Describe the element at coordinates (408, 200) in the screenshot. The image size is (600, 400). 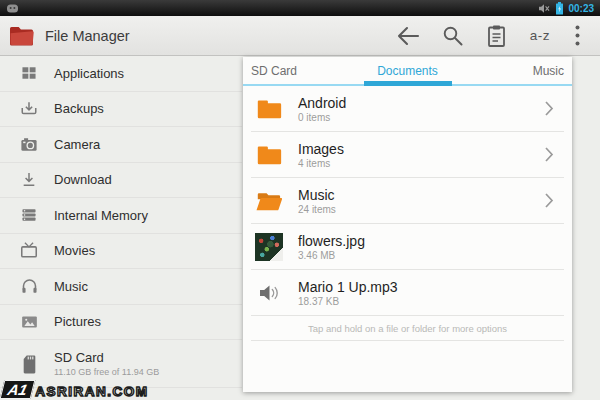
I see `file-row-music: Music 24 items` at that location.